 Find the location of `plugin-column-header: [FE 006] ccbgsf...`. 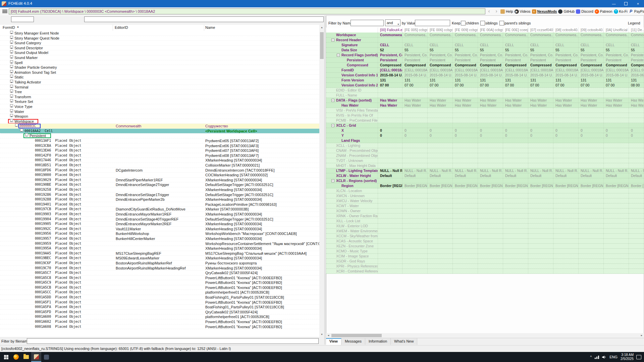

plugin-column-header: [FE 006] ccbgsf... is located at coordinates (440, 30).